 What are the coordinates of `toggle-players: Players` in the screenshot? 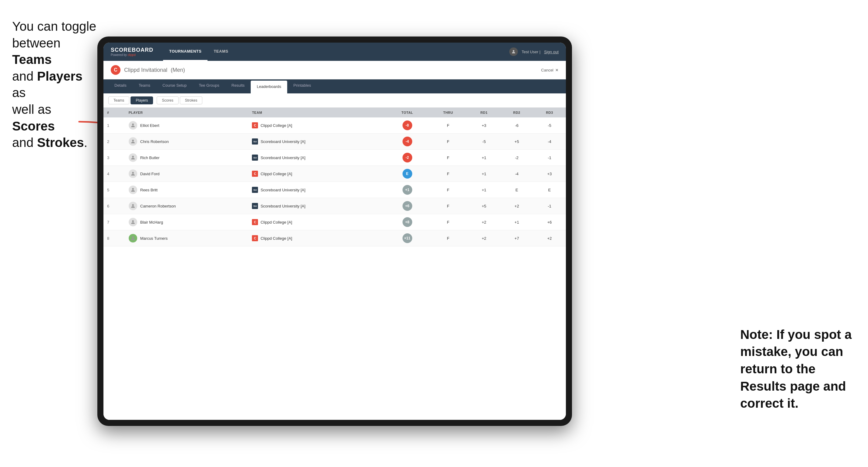 It's located at (142, 100).